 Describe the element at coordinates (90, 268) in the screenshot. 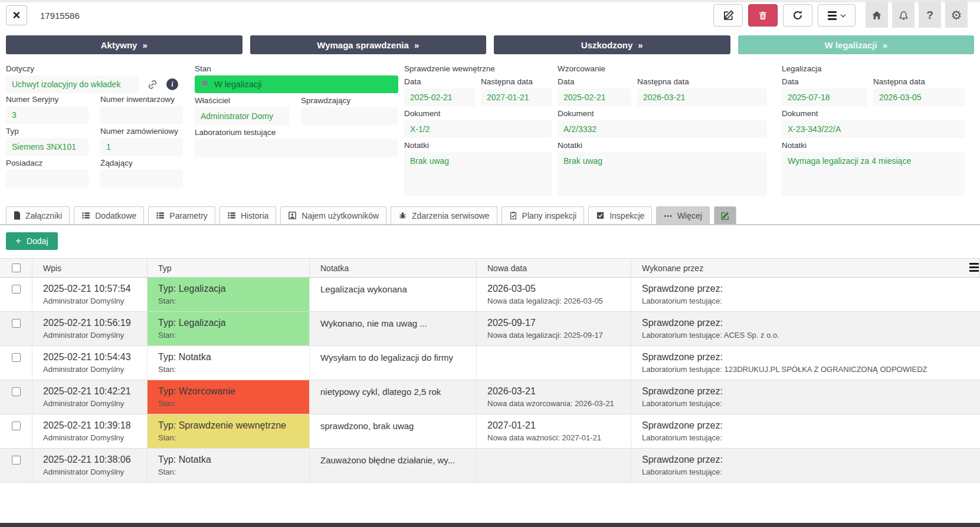

I see `column-header-wpis: Wpis` at that location.